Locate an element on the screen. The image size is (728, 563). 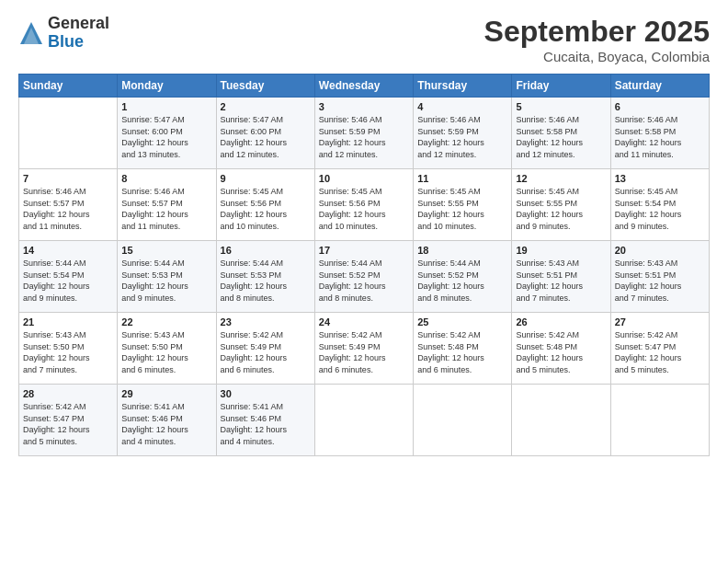
calendar-cell: 11Sunrise: 5:45 AM Sunset: 5:55 PM Dayli… is located at coordinates (463, 205).